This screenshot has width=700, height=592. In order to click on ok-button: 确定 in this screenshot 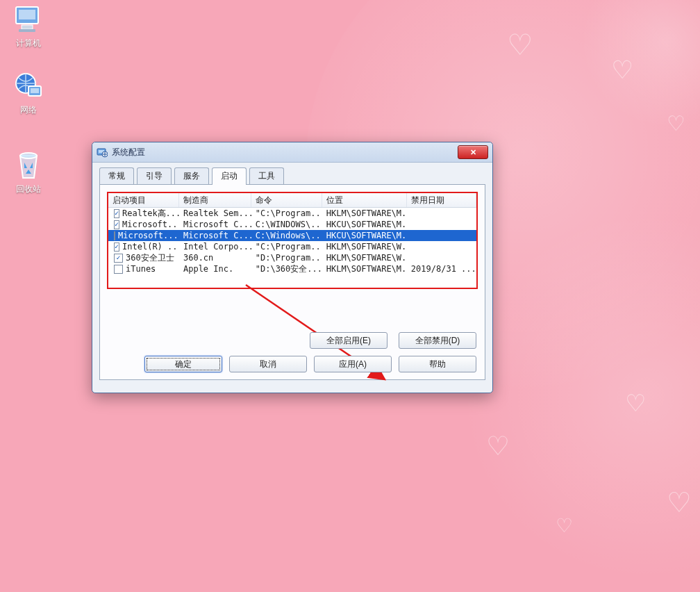, I will do `click(183, 364)`.